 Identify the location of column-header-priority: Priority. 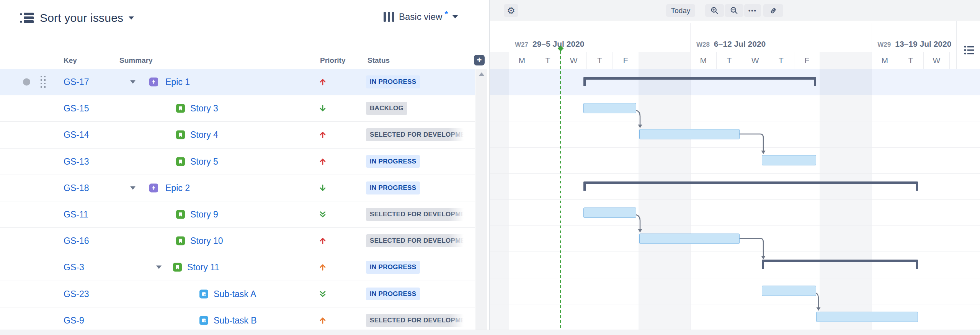
(333, 60).